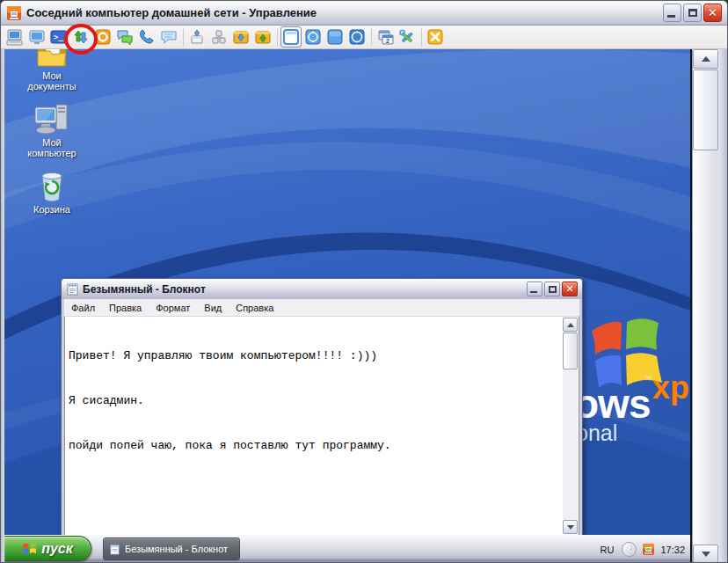 The height and width of the screenshot is (563, 728). Describe the element at coordinates (570, 289) in the screenshot. I see `notepad-close-button: ✕` at that location.